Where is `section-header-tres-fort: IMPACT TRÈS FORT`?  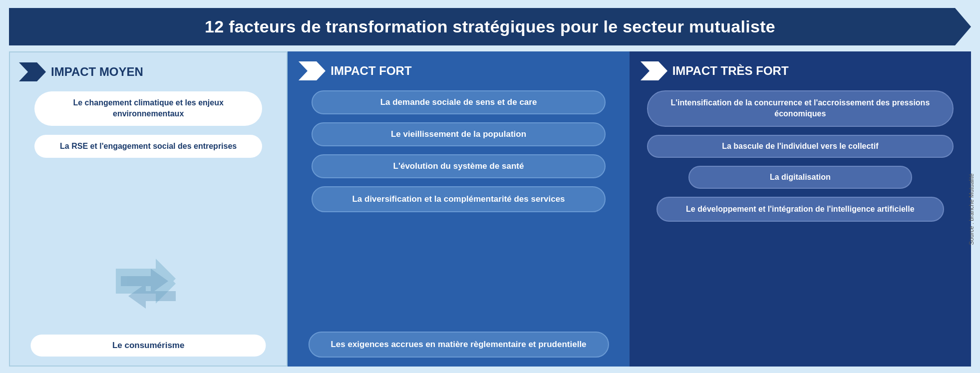
section-header-tres-fort: IMPACT TRÈS FORT is located at coordinates (715, 71).